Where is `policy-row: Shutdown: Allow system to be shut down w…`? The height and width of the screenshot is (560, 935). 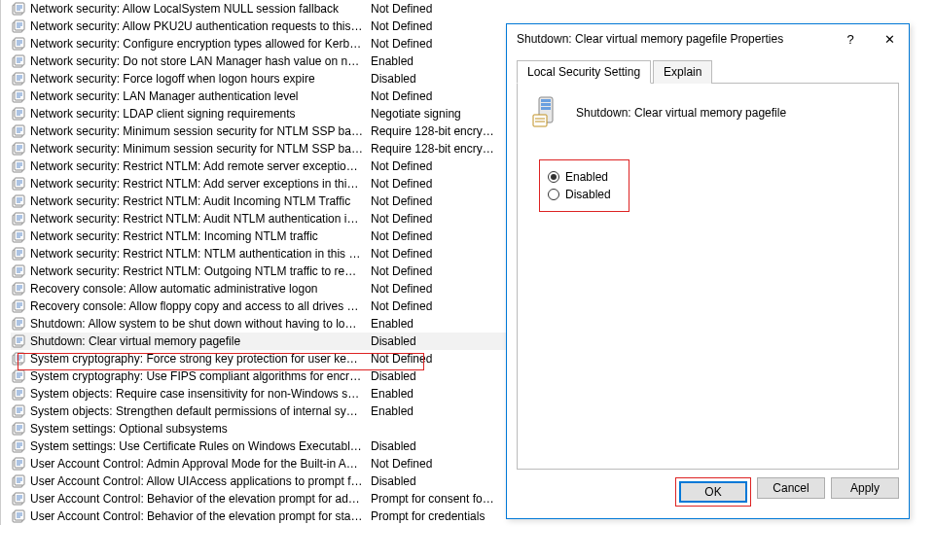 policy-row: Shutdown: Allow system to be shut down w… is located at coordinates (259, 324).